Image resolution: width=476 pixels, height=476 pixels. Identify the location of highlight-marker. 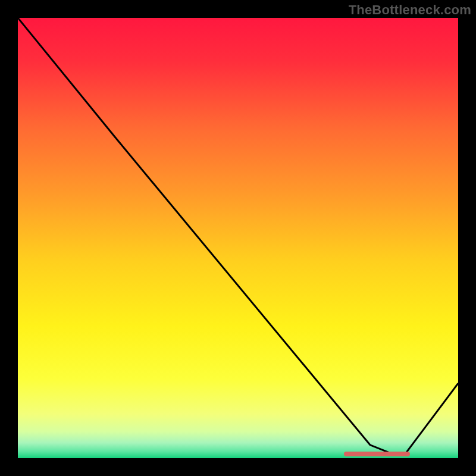
(377, 454).